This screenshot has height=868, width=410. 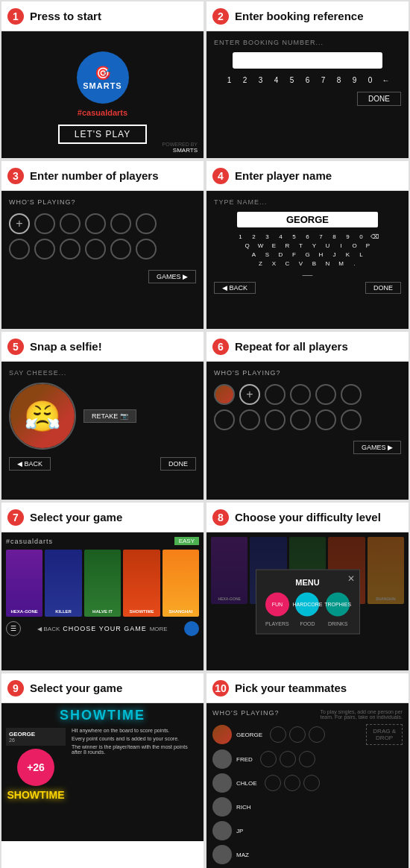 What do you see at coordinates (308, 81) in the screenshot?
I see `numpad-key-6: 6` at bounding box center [308, 81].